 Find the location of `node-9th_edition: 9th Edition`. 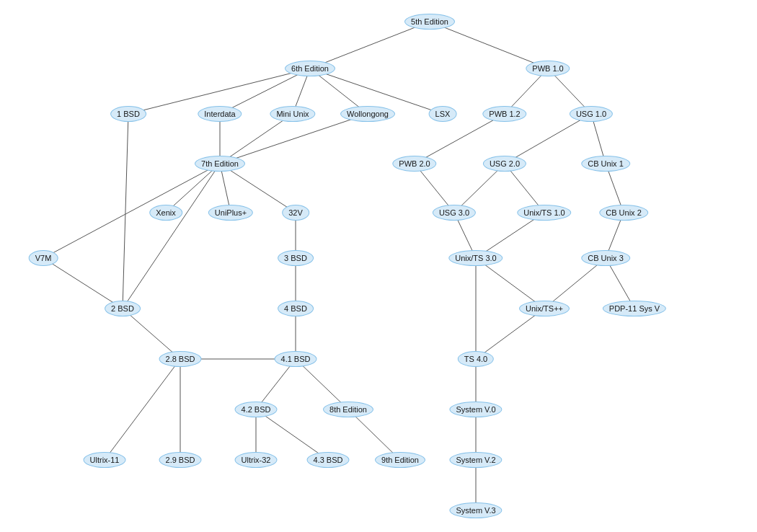

node-9th_edition: 9th Edition is located at coordinates (400, 460).